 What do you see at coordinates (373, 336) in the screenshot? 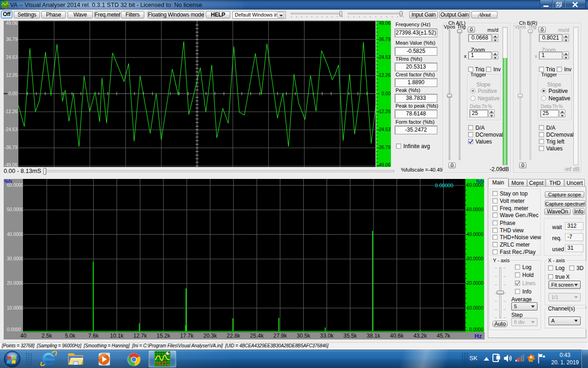
I see `svg-text: 38.1k` at bounding box center [373, 336].